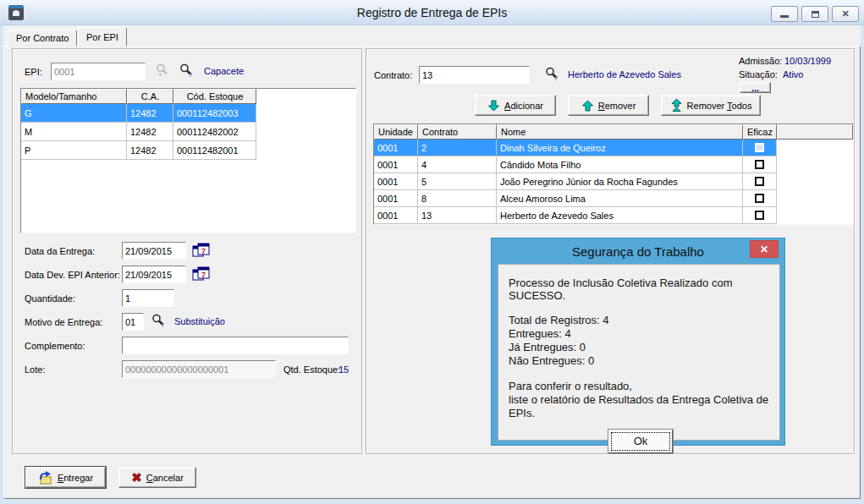 The image size is (864, 504). What do you see at coordinates (200, 321) in the screenshot?
I see `motivo-desc-label: Substituição` at bounding box center [200, 321].